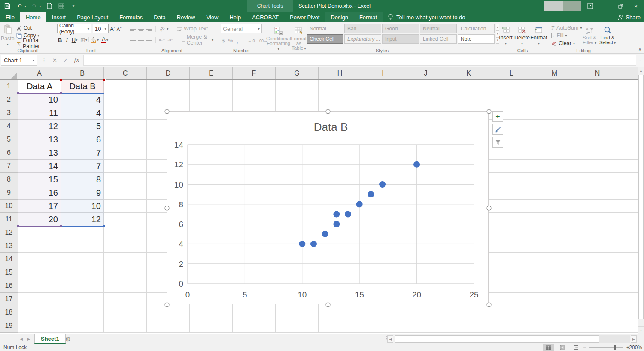  I want to click on range-fill-handle, so click(104, 226).